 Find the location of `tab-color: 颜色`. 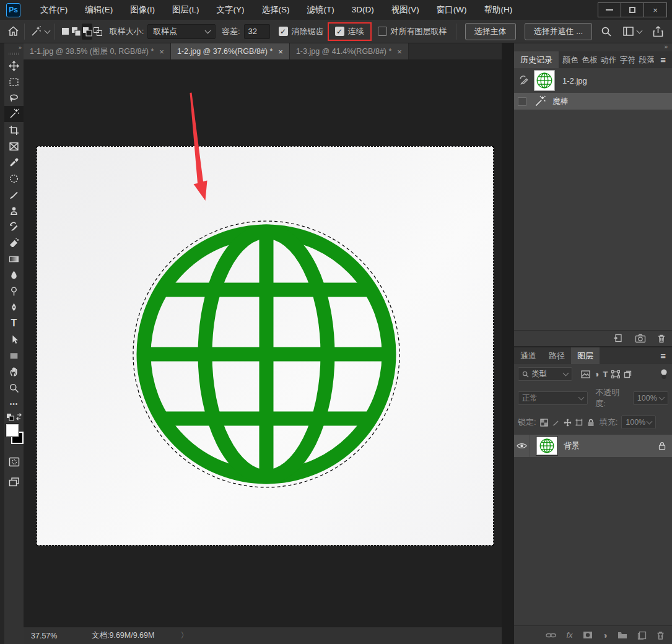

tab-color: 颜色 is located at coordinates (569, 59).